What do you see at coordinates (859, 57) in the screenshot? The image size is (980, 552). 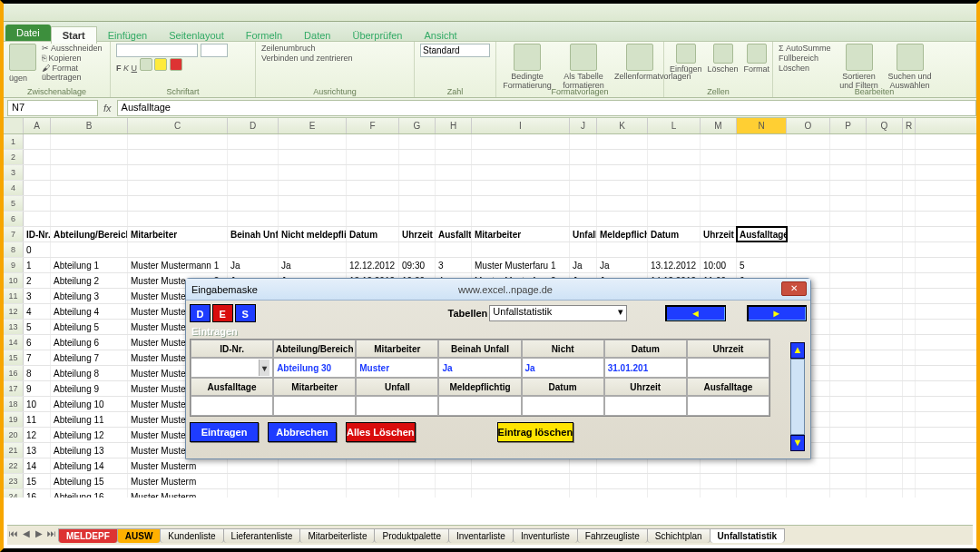 I see `sort-filter-button` at bounding box center [859, 57].